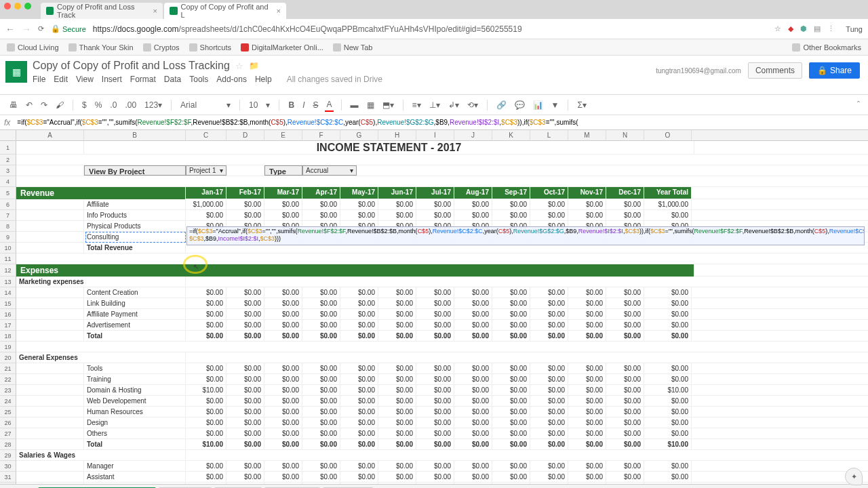  What do you see at coordinates (135, 336) in the screenshot?
I see `cell: Total` at bounding box center [135, 336].